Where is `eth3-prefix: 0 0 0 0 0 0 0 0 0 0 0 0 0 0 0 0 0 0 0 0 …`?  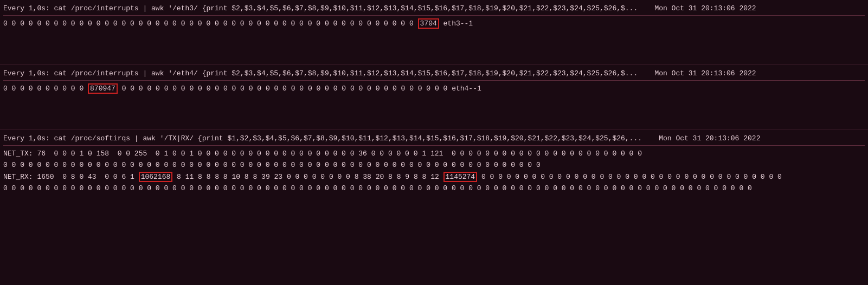 eth3-prefix: 0 0 0 0 0 0 0 0 0 0 0 0 0 0 0 0 0 0 0 0 … is located at coordinates (210, 24).